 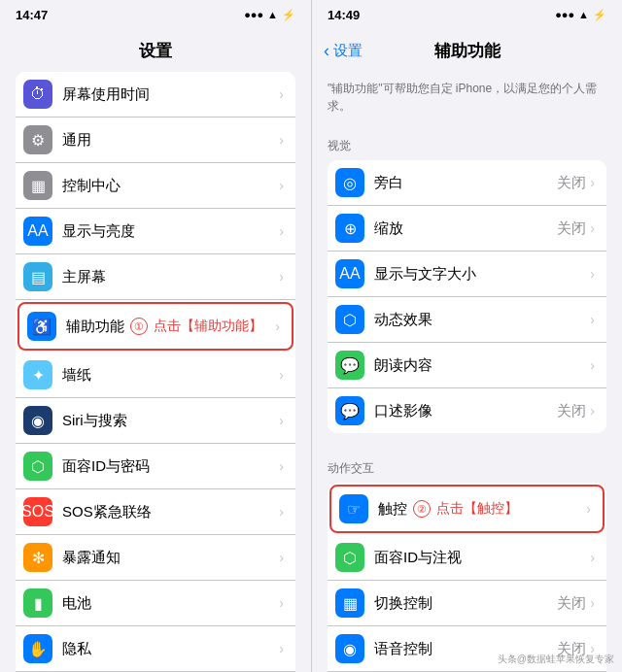 What do you see at coordinates (171, 557) in the screenshot?
I see `exposure-label: 暴露通知` at bounding box center [171, 557].